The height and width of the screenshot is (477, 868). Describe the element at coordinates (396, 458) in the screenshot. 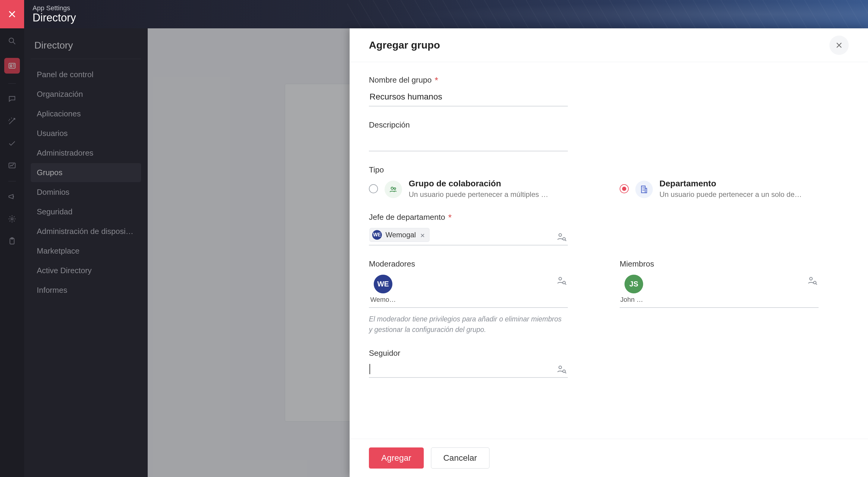

I see `add-button: Agregar` at that location.